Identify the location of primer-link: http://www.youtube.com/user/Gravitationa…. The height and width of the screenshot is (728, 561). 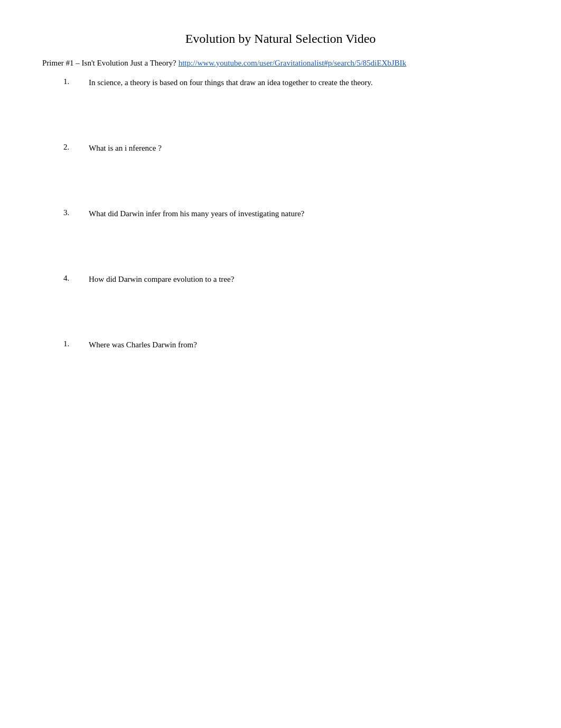
(293, 63).